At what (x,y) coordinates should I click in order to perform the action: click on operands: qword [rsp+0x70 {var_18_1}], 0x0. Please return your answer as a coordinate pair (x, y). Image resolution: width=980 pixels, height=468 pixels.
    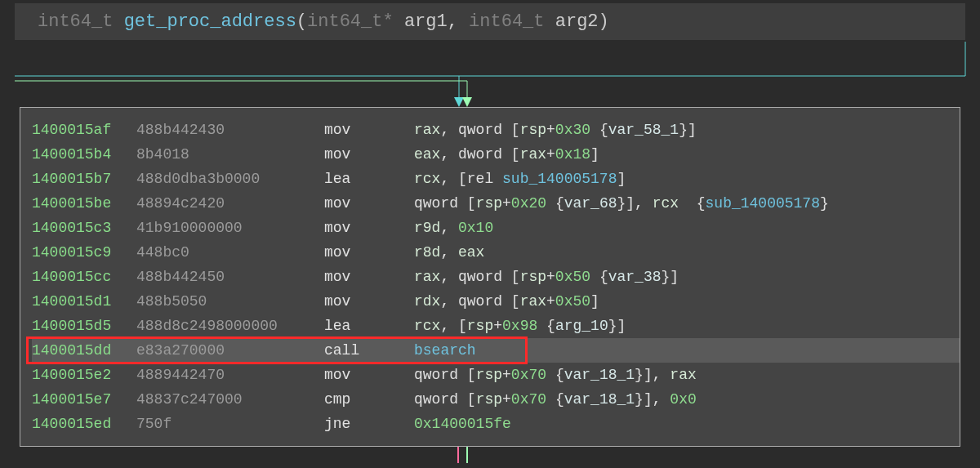
    Looking at the image, I should click on (687, 399).